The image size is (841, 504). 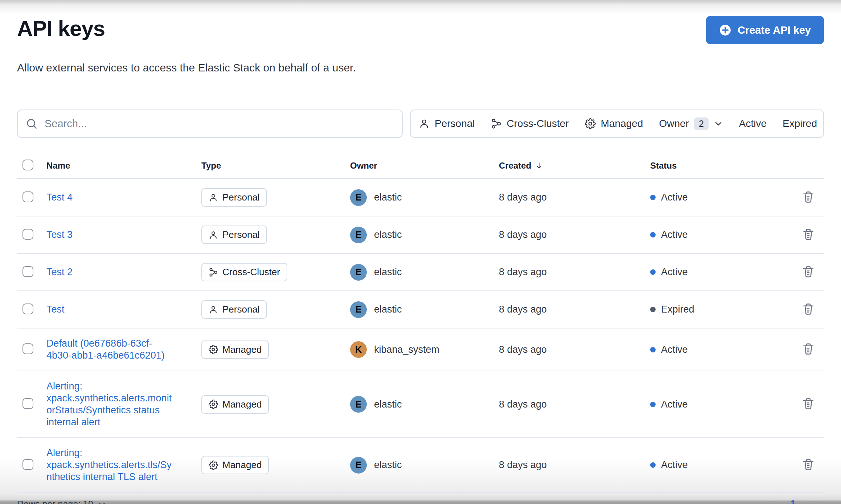 What do you see at coordinates (60, 197) in the screenshot?
I see `api-key-name-link: Test 4` at bounding box center [60, 197].